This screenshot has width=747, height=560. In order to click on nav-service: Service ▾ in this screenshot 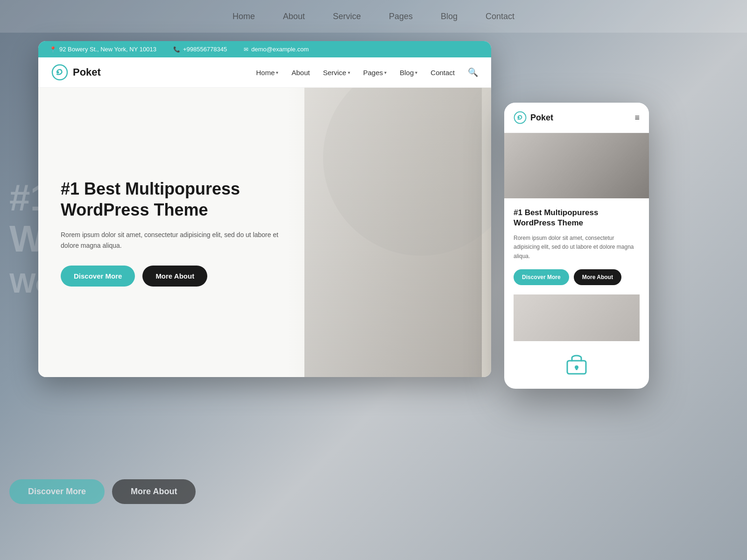, I will do `click(337, 73)`.